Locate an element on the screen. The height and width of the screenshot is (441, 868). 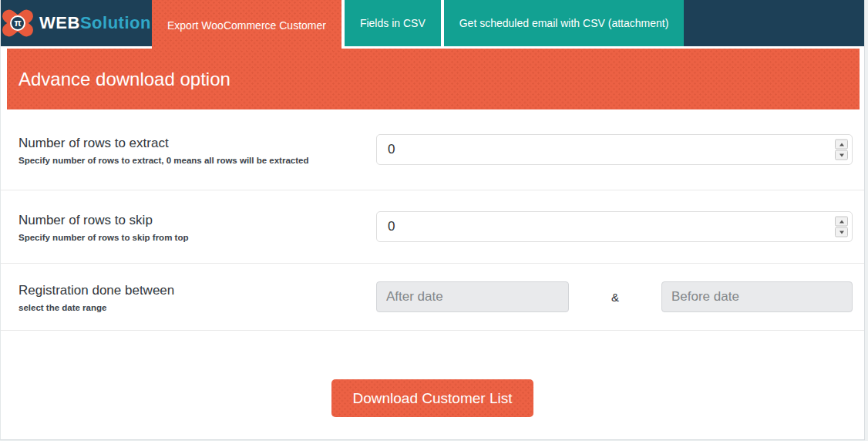
tab-fields-in-csv: Fields in CSV is located at coordinates (392, 23).